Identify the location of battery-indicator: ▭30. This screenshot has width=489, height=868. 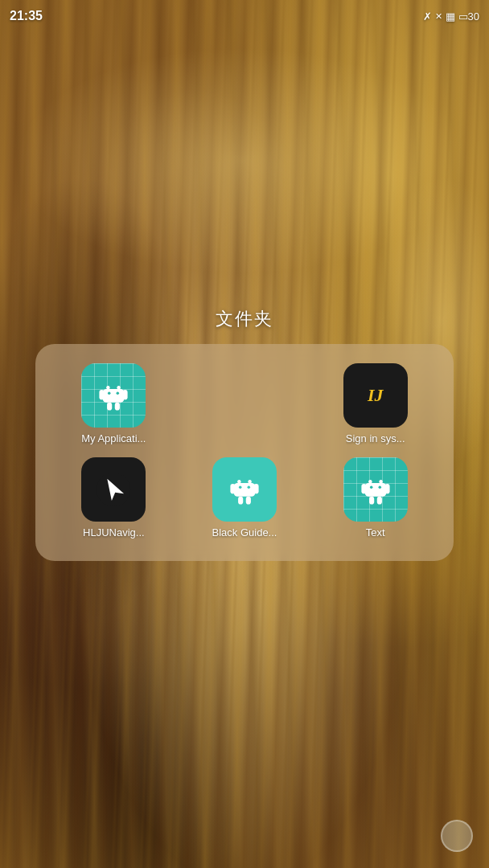
(469, 16).